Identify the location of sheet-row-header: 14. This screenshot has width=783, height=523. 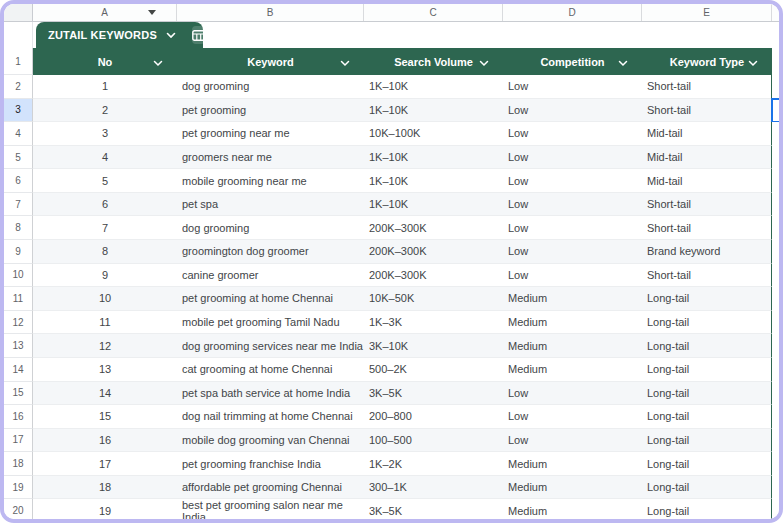
(18, 370).